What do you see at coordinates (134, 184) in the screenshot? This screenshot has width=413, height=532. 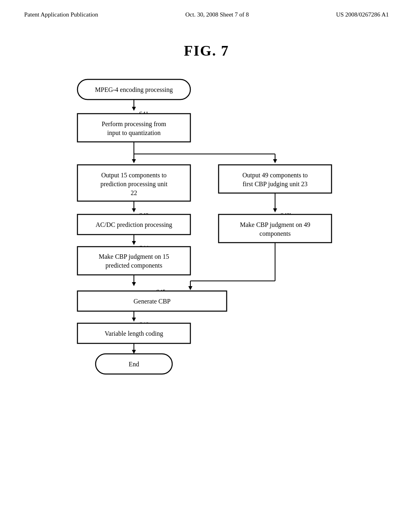 I see `svg-text: prediction processing unit` at bounding box center [134, 184].